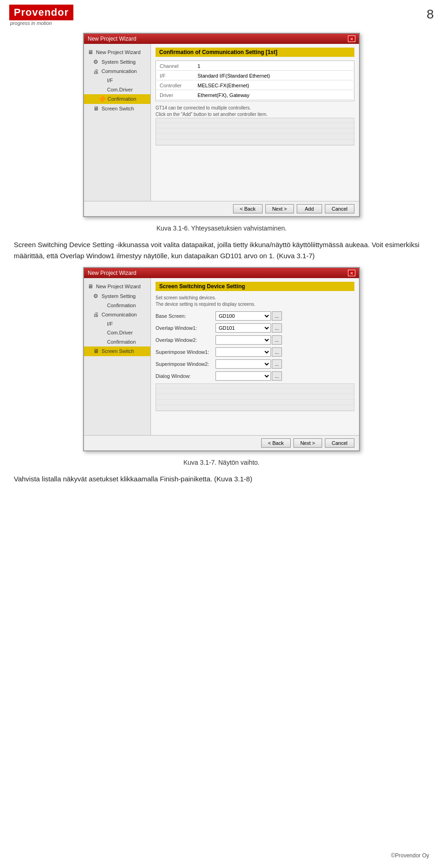 The width and height of the screenshot is (443, 868). I want to click on nav-label-conf2: Confirmation, so click(121, 306).